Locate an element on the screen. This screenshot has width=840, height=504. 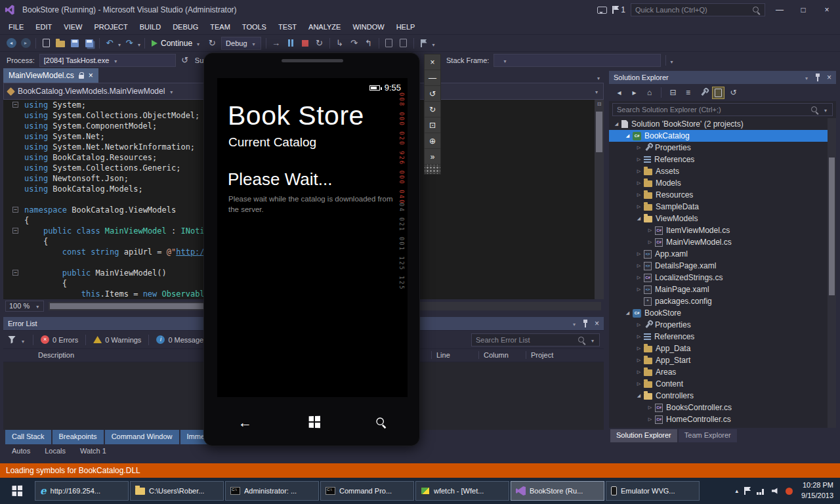
tree-item-models: ▷Models is located at coordinates (723, 183).